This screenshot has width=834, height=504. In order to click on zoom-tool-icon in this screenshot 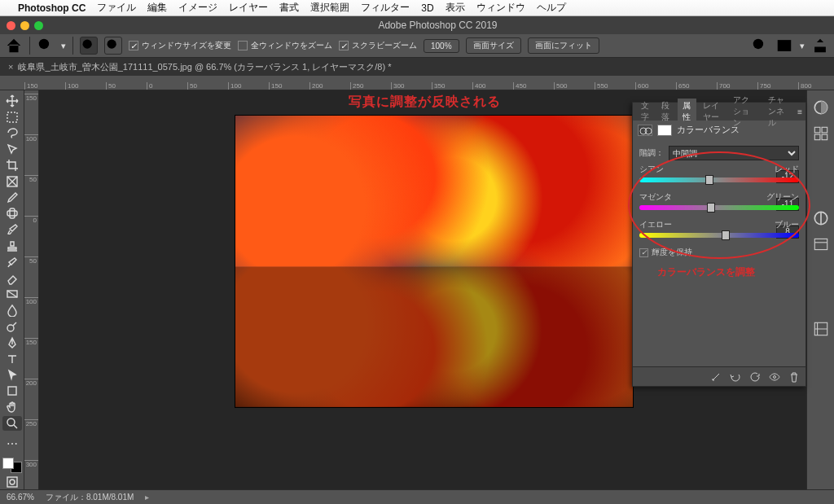, I will do `click(12, 423)`.